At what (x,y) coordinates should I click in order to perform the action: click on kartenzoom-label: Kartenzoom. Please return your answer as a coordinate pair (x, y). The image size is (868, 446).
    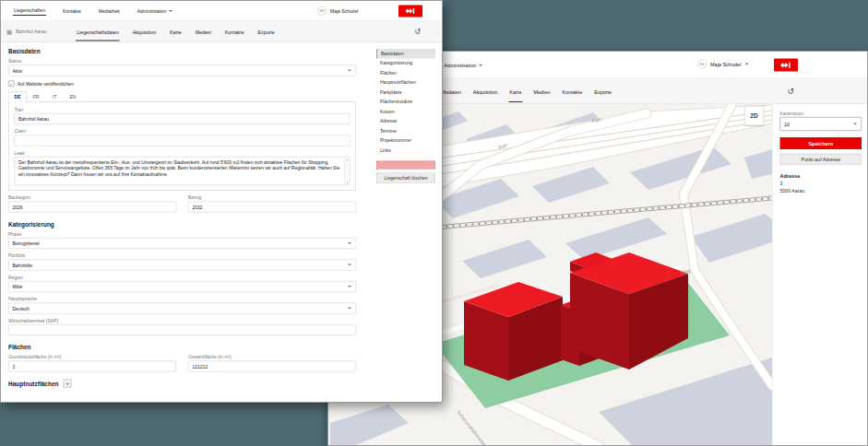
    Looking at the image, I should click on (821, 113).